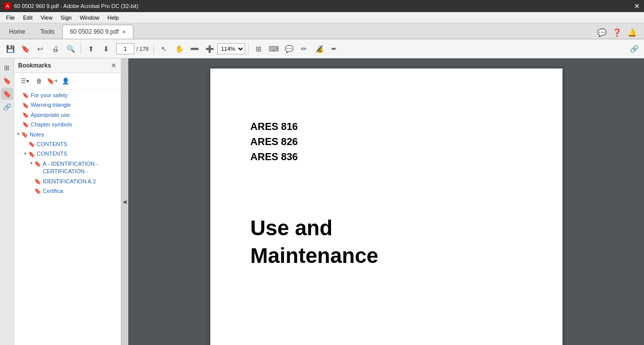  Describe the element at coordinates (322, 18) in the screenshot. I see `menu-bar: File Edit View Sign Window Help` at that location.